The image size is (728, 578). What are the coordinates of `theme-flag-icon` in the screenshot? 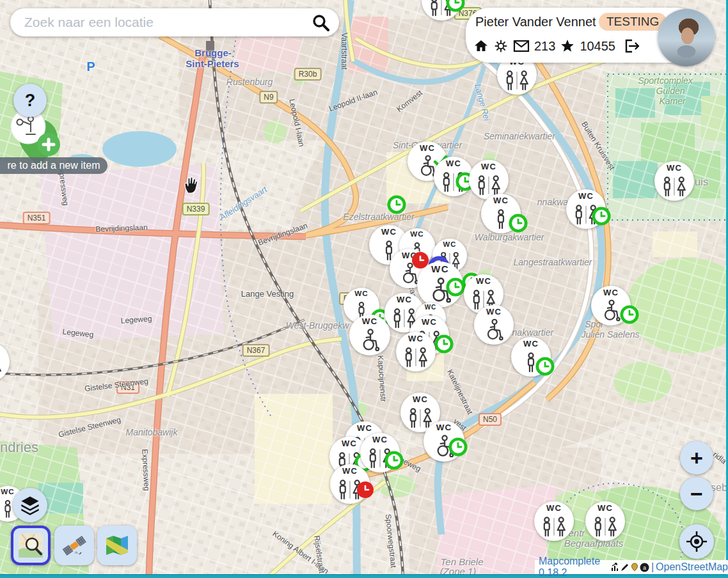 It's located at (635, 567).